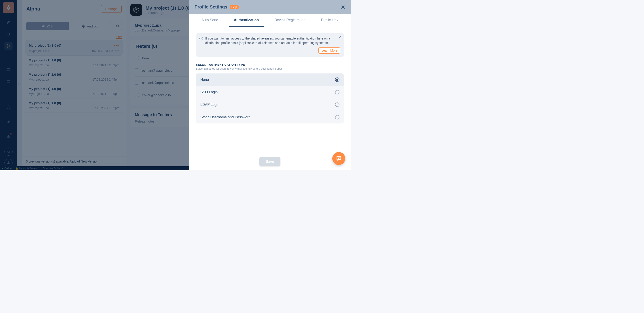 Image resolution: width=644 pixels, height=313 pixels. I want to click on learn-more-button: Learn More, so click(330, 50).